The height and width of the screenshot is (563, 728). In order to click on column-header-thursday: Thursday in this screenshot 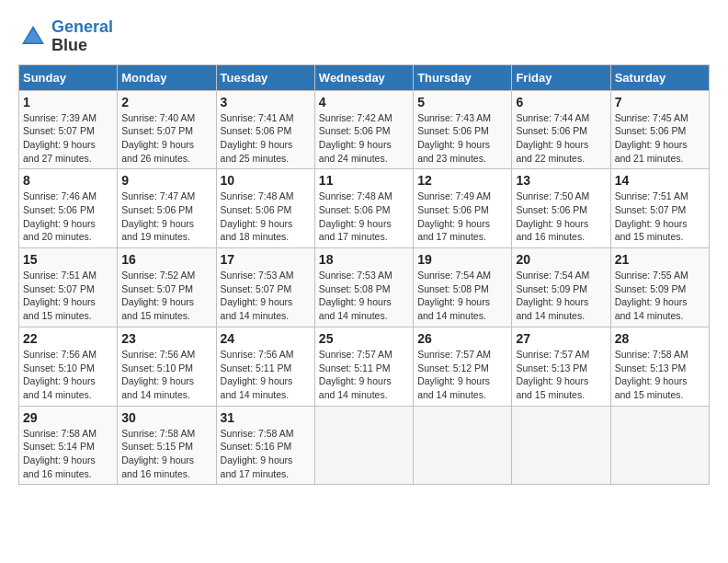, I will do `click(463, 77)`.